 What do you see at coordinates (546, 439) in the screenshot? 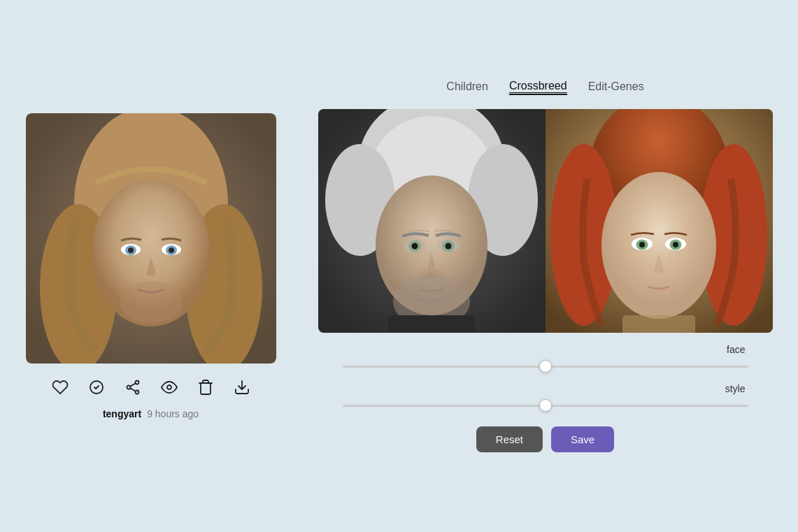
I see `button-row: Reset Save` at bounding box center [546, 439].